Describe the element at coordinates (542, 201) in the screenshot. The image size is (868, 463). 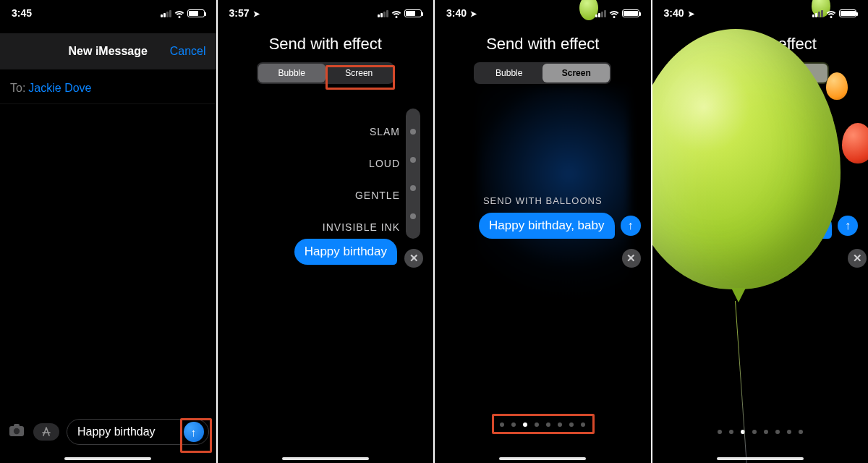
I see `screen-effect-name: SEND WITH BALLOONS` at that location.